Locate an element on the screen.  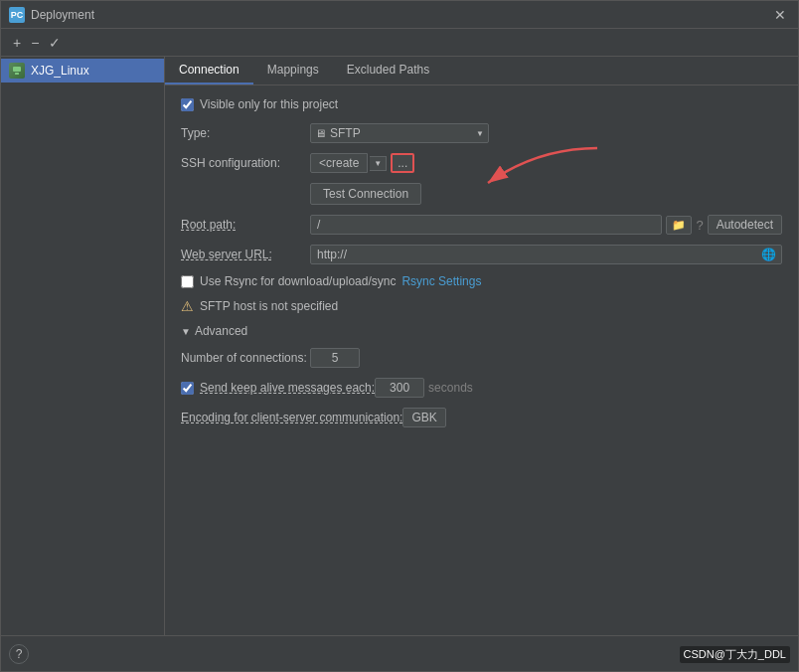
url-wrapper: 🌐 is located at coordinates (547, 254).